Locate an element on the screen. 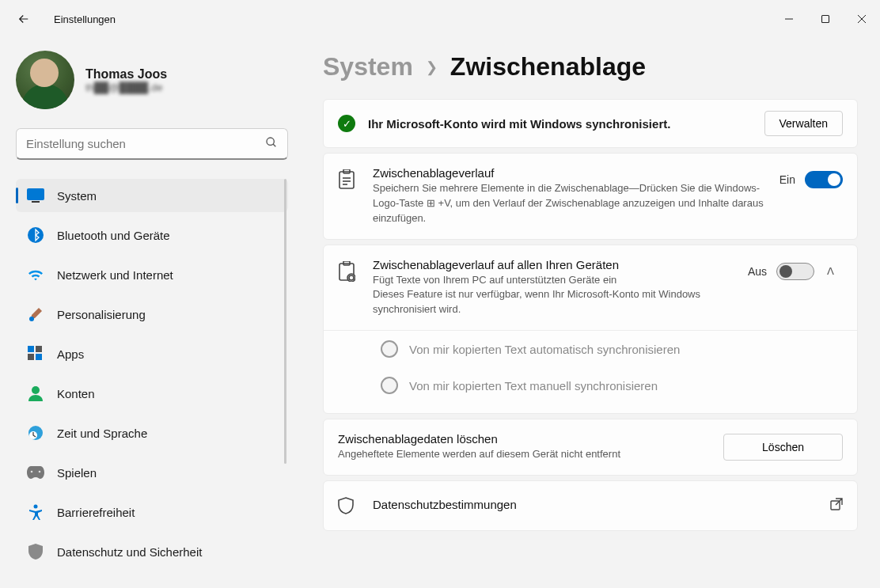 This screenshot has width=880, height=588. nav-label: System is located at coordinates (77, 196).